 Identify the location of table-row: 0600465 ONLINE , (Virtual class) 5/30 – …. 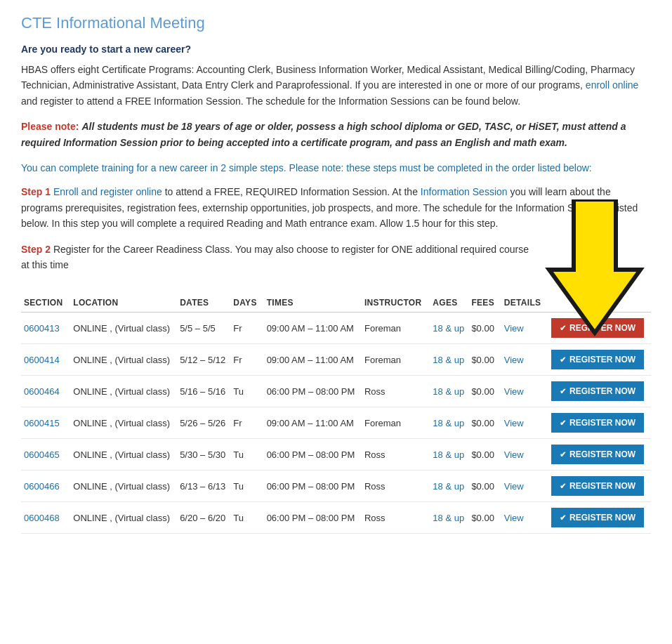
(336, 455).